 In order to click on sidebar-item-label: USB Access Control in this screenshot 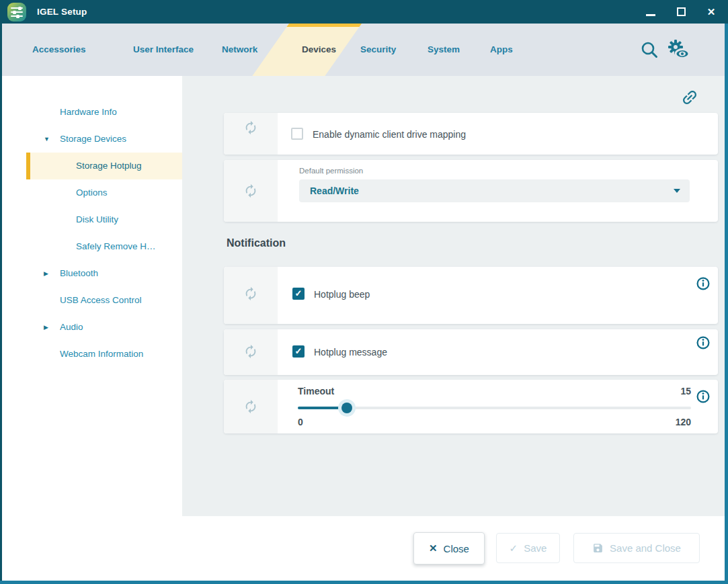, I will do `click(101, 300)`.